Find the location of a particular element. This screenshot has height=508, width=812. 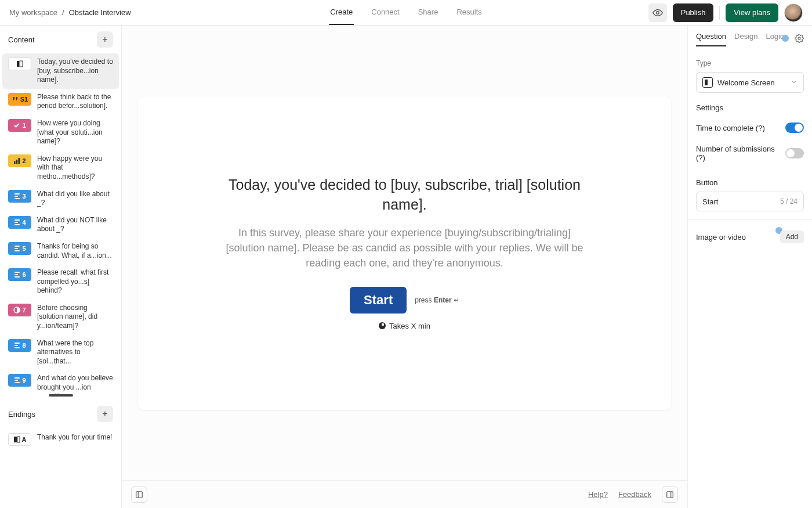

welcome-screen: Today, you've decided to [buy, subscribe… is located at coordinates (405, 253).